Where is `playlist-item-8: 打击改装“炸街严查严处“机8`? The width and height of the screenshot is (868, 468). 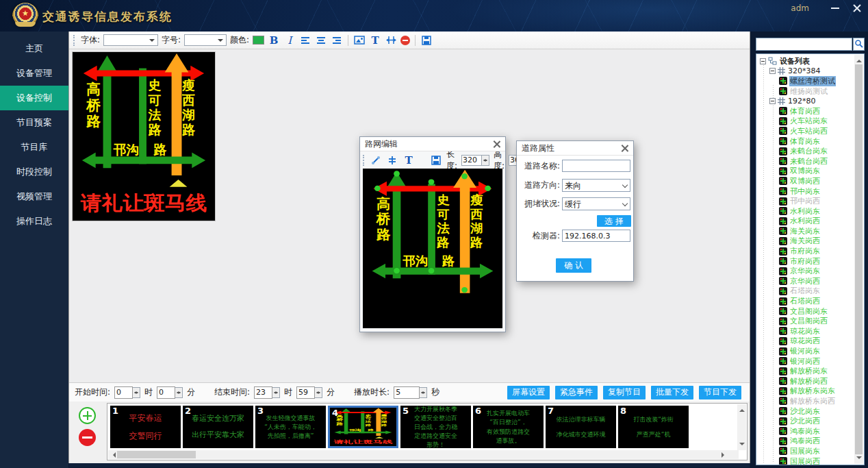 playlist-item-8: 打击改装“炸街严查严处“机8 is located at coordinates (653, 427).